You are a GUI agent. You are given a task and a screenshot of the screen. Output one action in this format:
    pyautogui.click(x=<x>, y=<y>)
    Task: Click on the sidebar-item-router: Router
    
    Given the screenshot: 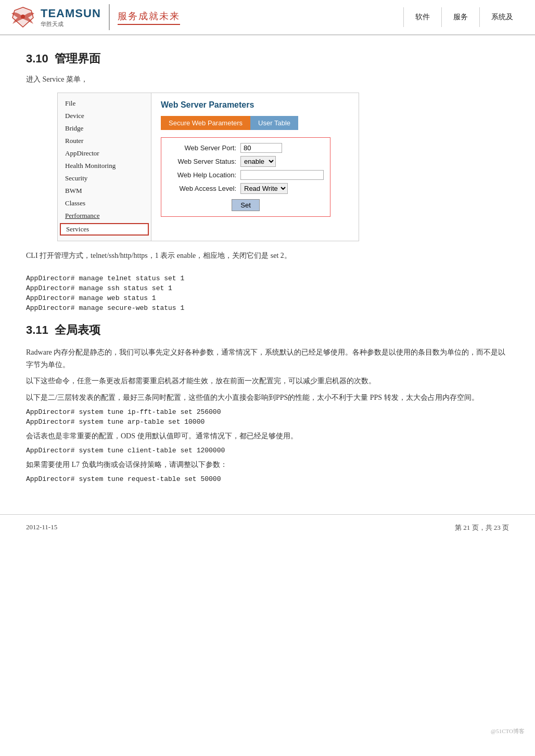 What is the action you would take?
    pyautogui.click(x=104, y=141)
    